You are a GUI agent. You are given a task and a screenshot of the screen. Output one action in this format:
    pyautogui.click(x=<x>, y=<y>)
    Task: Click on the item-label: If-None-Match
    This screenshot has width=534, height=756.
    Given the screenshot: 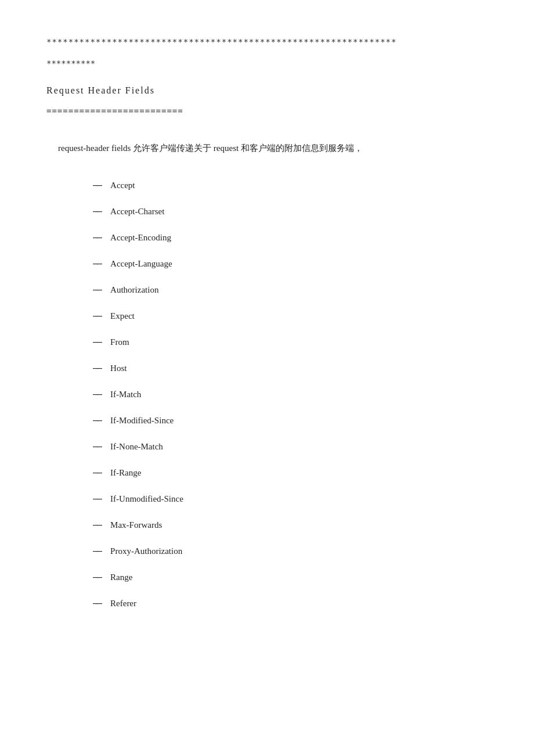 What is the action you would take?
    pyautogui.click(x=137, y=447)
    